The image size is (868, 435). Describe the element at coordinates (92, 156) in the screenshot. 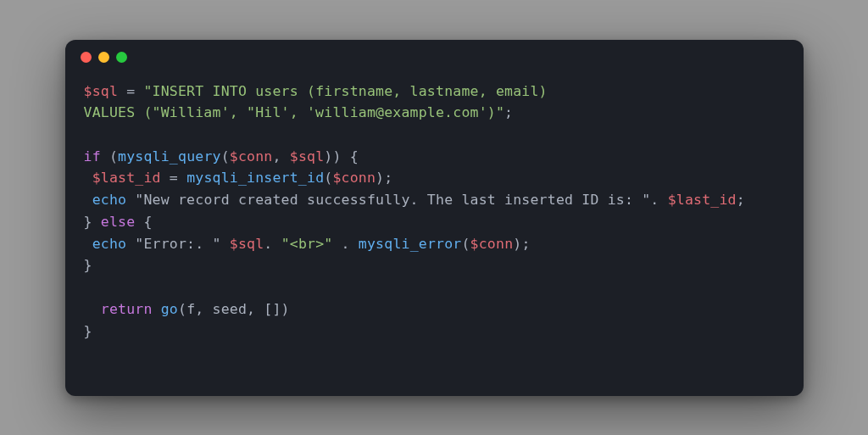

I see `code-token: if` at that location.